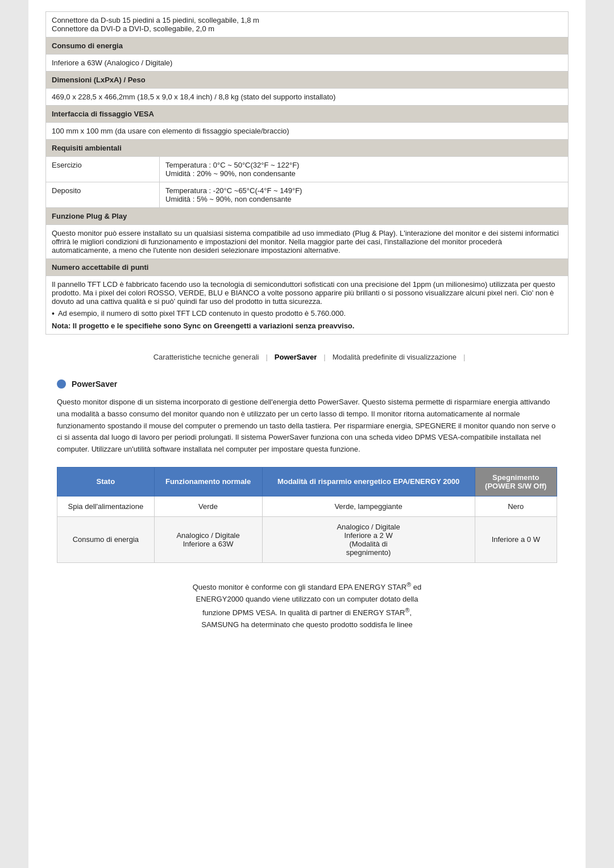  What do you see at coordinates (103, 169) in the screenshot?
I see `esercizio-label: Esercizio` at bounding box center [103, 169].